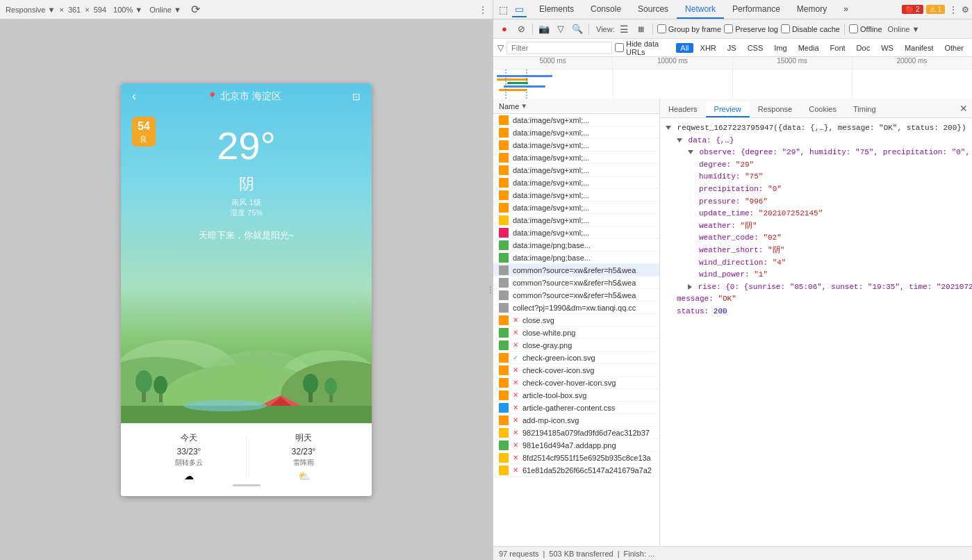 This screenshot has height=560, width=972. Describe the element at coordinates (700, 10) in the screenshot. I see `tab-network: Network` at that location.